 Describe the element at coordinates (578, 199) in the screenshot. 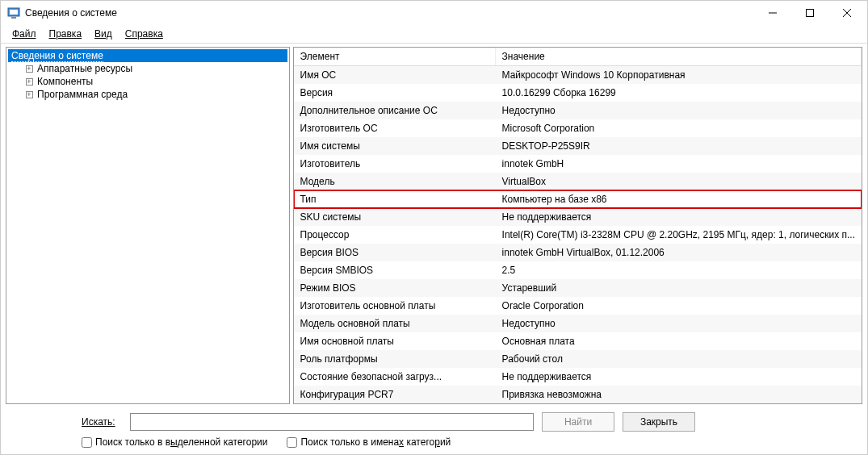

I see `data-row: ТипКомпьютер на базе x86` at that location.